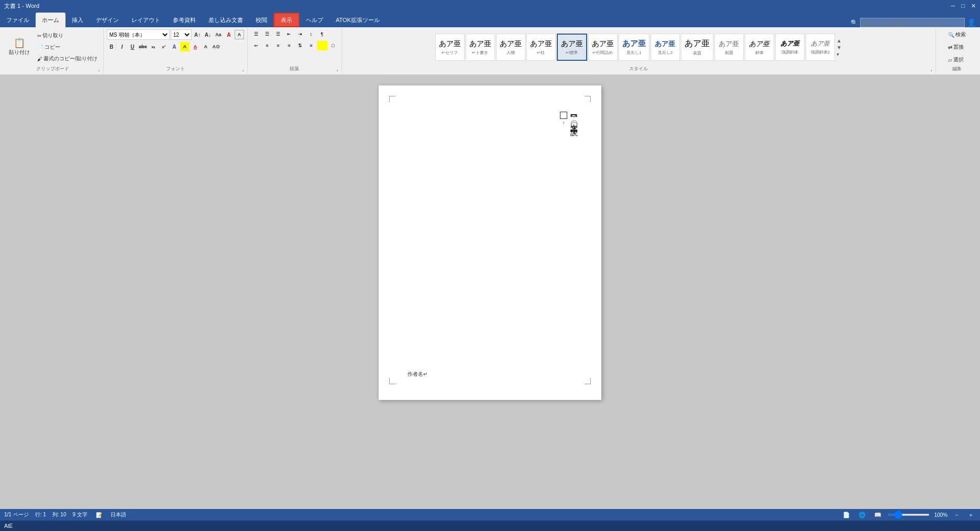  What do you see at coordinates (971, 23) in the screenshot?
I see `user-icon: 👤` at bounding box center [971, 23].